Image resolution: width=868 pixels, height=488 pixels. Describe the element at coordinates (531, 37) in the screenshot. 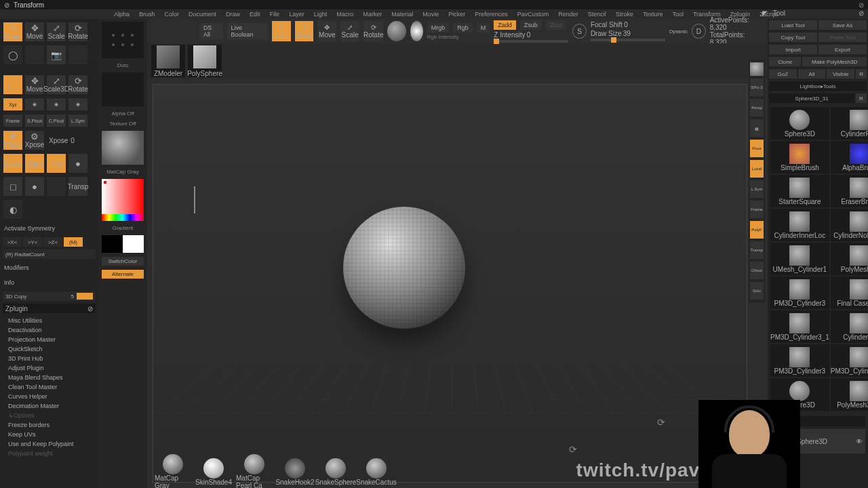

I see `z-intensity-slider: Z Intensity 0` at that location.